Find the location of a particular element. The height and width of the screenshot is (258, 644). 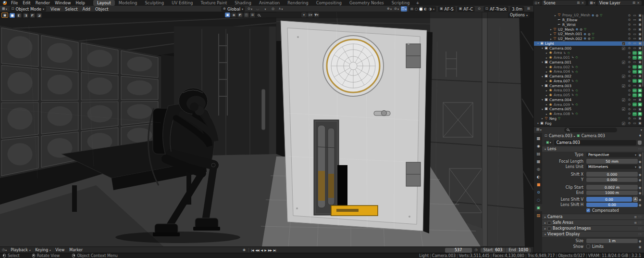

tab-geometry-nodes: Geometry Nodes is located at coordinates (367, 3).